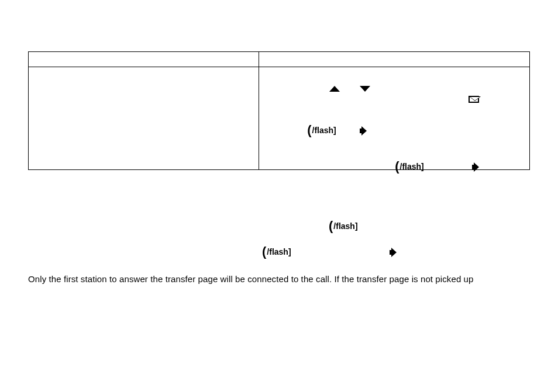 The height and width of the screenshot is (392, 558). I want to click on table-header-row, so click(280, 60).